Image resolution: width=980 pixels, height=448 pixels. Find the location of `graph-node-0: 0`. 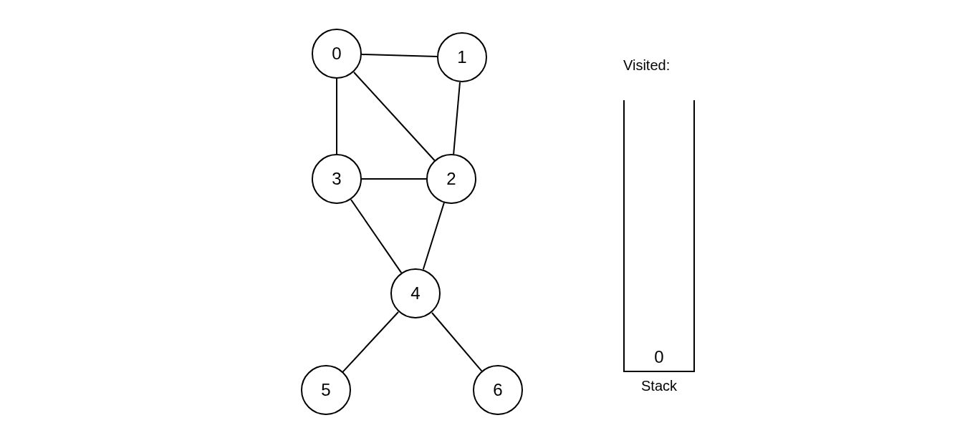

graph-node-0: 0 is located at coordinates (337, 54).